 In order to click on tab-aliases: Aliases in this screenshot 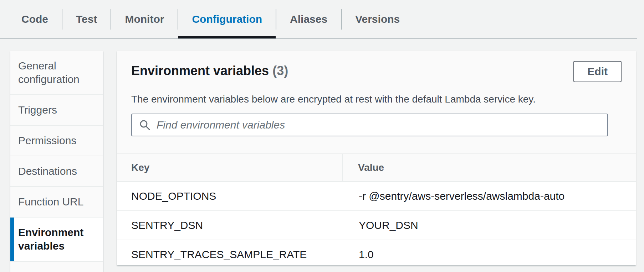, I will do `click(309, 19)`.